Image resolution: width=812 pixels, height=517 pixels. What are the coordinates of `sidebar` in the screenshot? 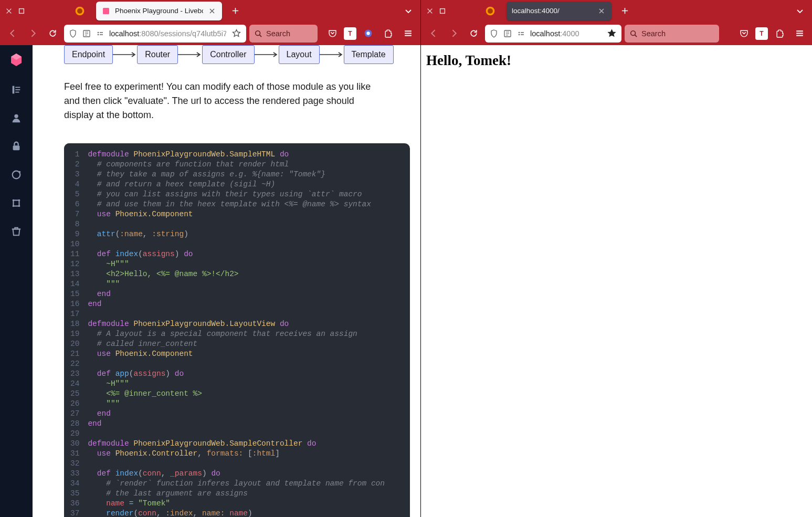 It's located at (16, 281).